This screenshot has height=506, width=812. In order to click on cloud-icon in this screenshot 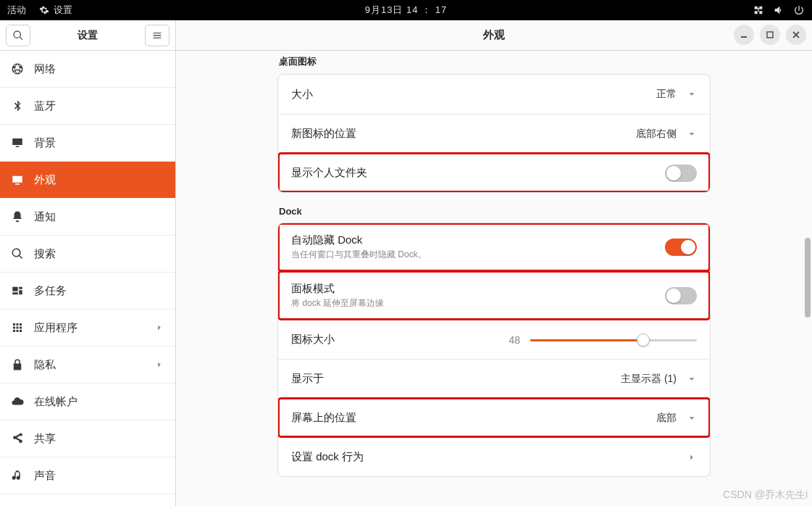, I will do `click(17, 402)`.